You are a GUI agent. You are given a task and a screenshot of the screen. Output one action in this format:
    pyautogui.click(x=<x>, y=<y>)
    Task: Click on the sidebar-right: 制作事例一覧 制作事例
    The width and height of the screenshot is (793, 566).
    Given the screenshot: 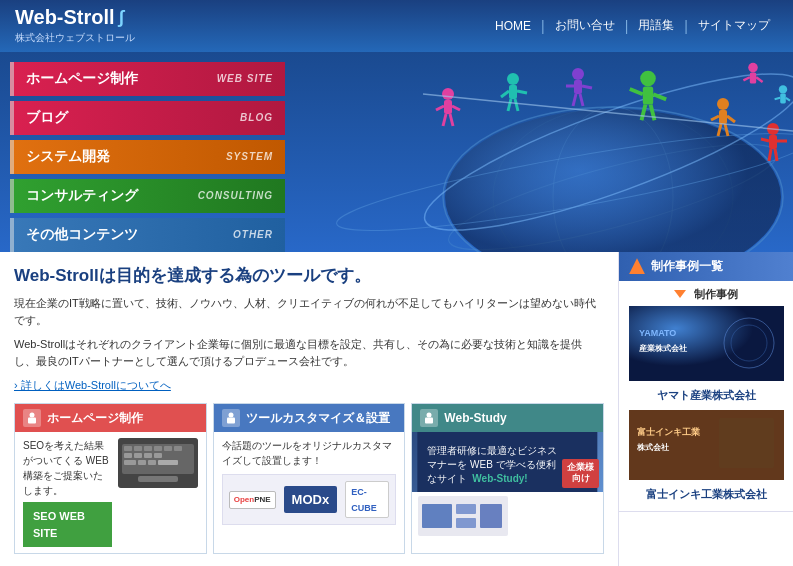 What is the action you would take?
    pyautogui.click(x=706, y=409)
    